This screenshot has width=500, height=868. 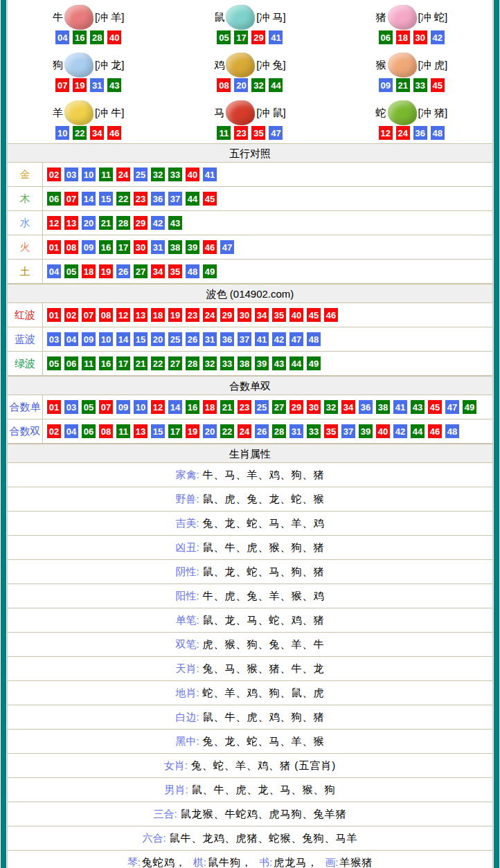 What do you see at coordinates (134, 862) in the screenshot?
I see `arts-label-qin: 琴:` at bounding box center [134, 862].